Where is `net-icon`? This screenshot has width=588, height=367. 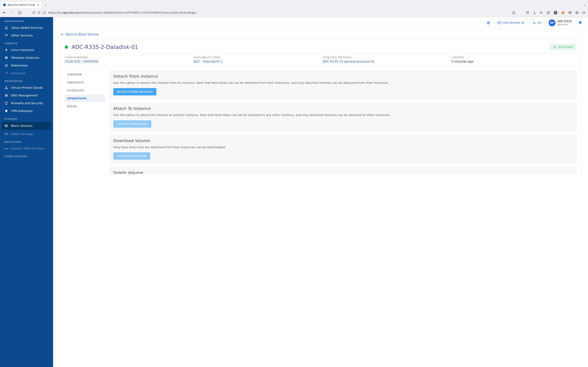 net-icon is located at coordinates (6, 88).